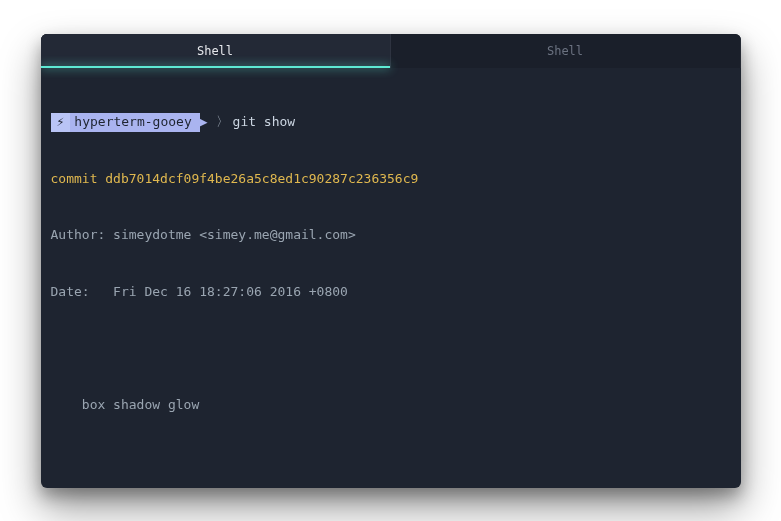 This screenshot has width=781, height=521. What do you see at coordinates (391, 51) in the screenshot?
I see `titlebar: Shell Shell` at bounding box center [391, 51].